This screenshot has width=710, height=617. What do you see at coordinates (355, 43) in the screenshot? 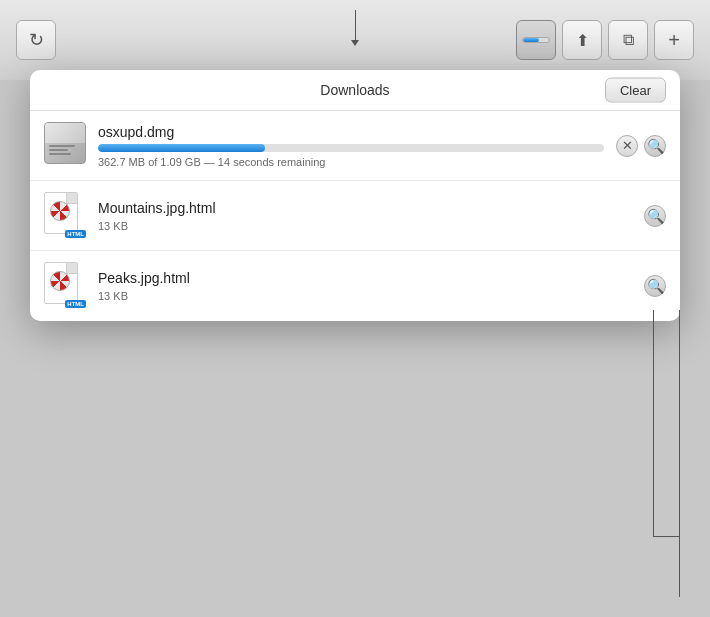
I see `annotation-arrowhead` at bounding box center [355, 43].